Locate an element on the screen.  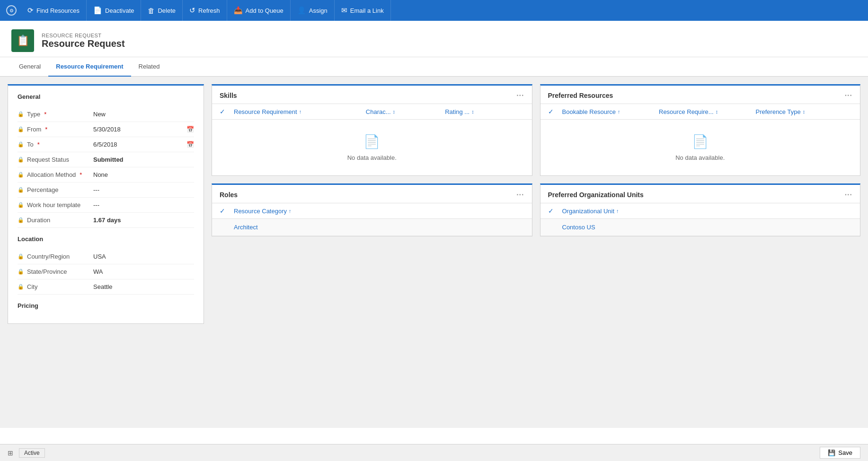
to-field-row: 🔒 To * 6/5/2018 📅 is located at coordinates (106, 145).